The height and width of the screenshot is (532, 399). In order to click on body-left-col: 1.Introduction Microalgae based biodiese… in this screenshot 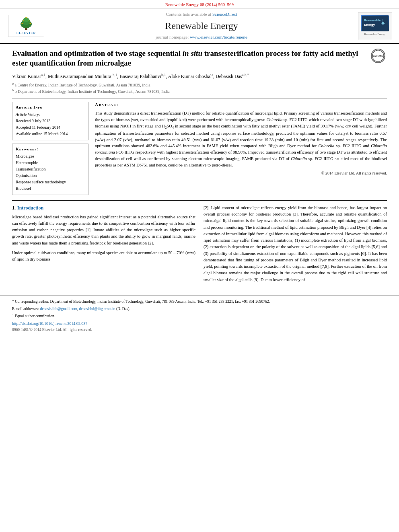, I will do `click(104, 245)`.